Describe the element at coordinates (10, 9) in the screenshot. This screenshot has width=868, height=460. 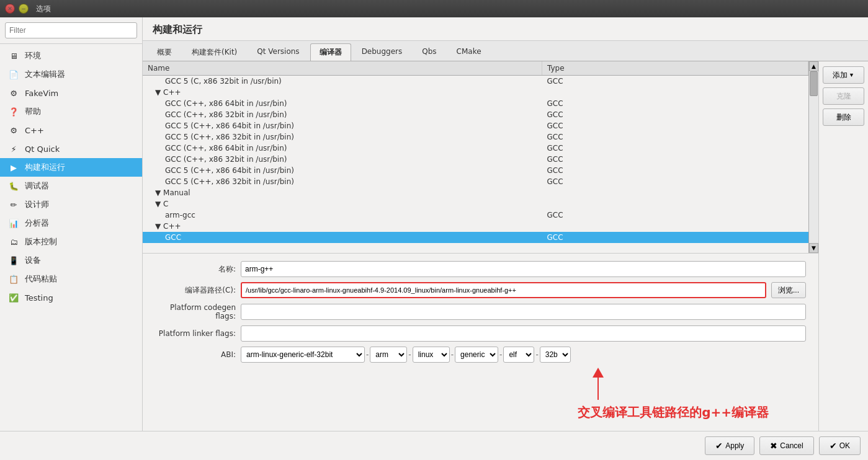
I see `close-button: ✕` at that location.